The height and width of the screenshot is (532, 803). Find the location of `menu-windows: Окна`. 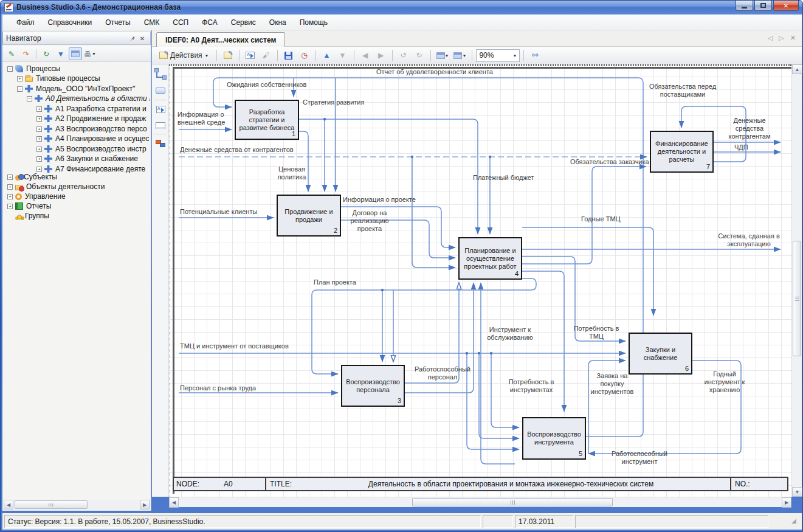

menu-windows: Окна is located at coordinates (278, 22).